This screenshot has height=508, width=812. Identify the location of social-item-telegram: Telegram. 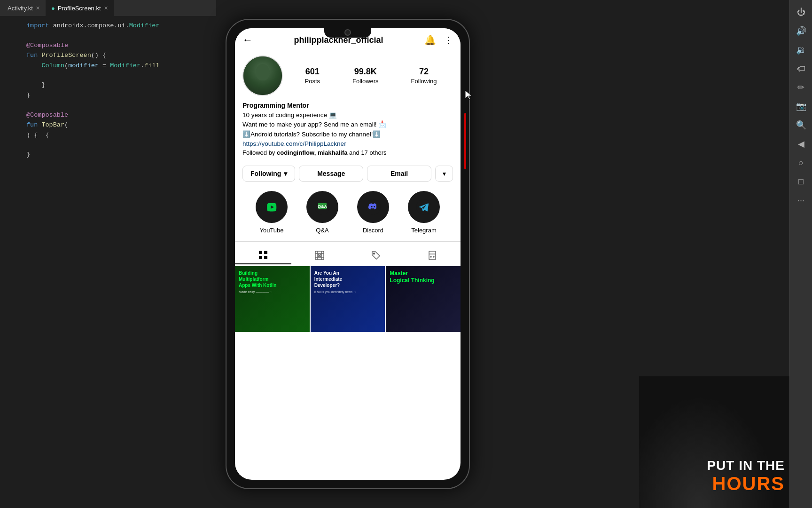
(424, 213).